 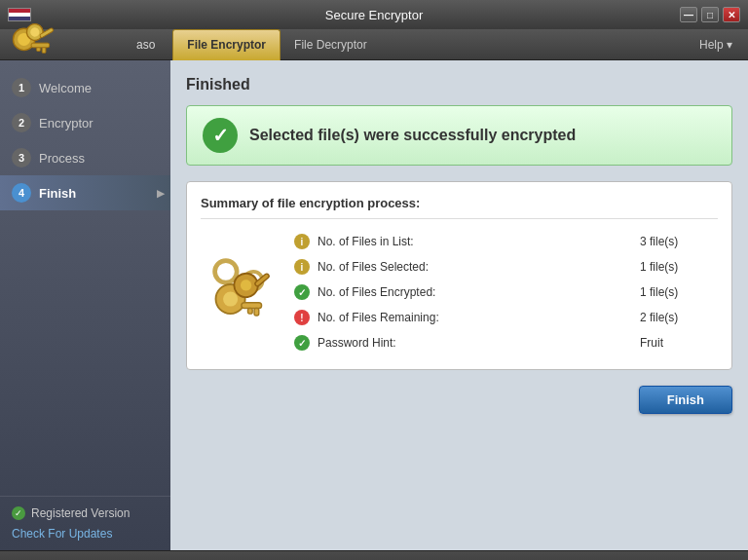 I want to click on row-label-3: No. of Files Encrypted:, so click(x=475, y=292).